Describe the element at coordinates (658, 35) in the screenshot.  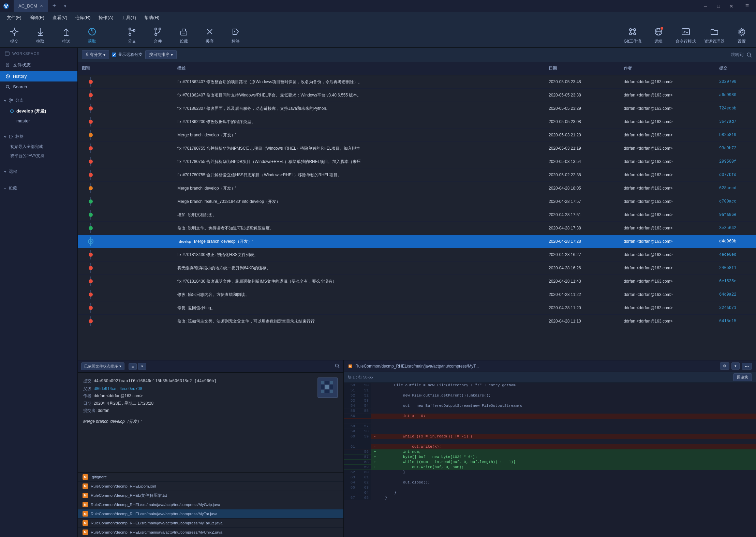
I see `toolbar-remote: 远端` at that location.